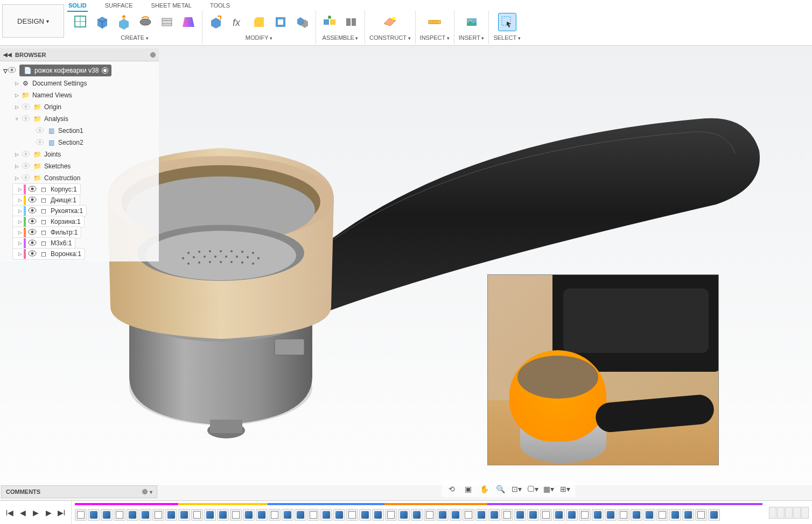 Image resolution: width=812 pixels, height=524 pixels. I want to click on select-icon, so click(507, 22).